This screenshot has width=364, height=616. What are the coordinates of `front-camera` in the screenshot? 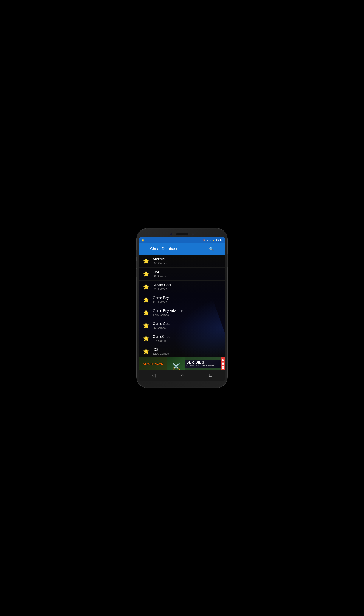 It's located at (171, 234).